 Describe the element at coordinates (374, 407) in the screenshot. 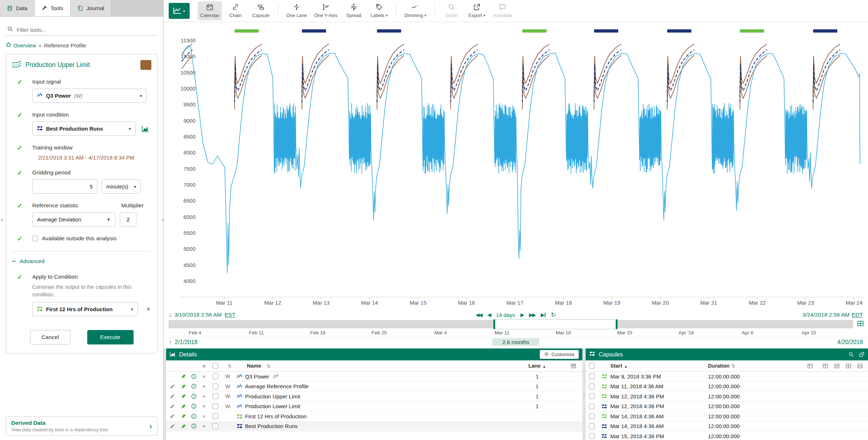

I see `table-row: × W Production Lower Limit 1` at that location.